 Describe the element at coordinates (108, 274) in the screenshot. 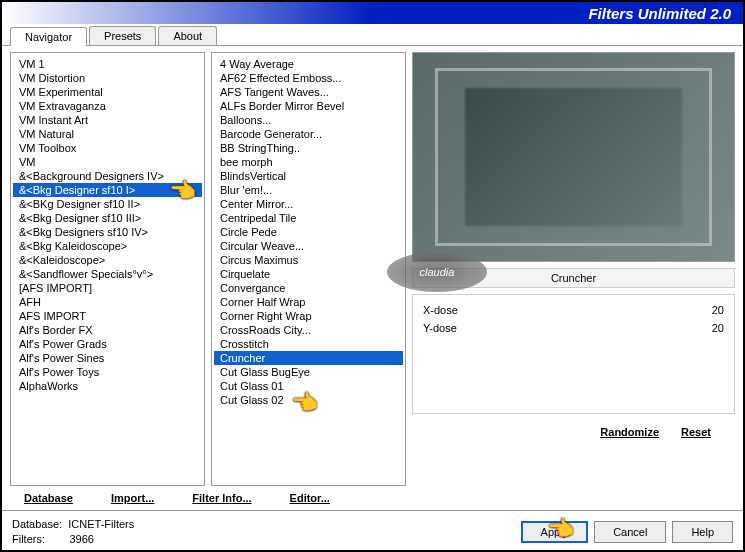

I see `list-item: &<Sandflower Specials°v°>` at that location.